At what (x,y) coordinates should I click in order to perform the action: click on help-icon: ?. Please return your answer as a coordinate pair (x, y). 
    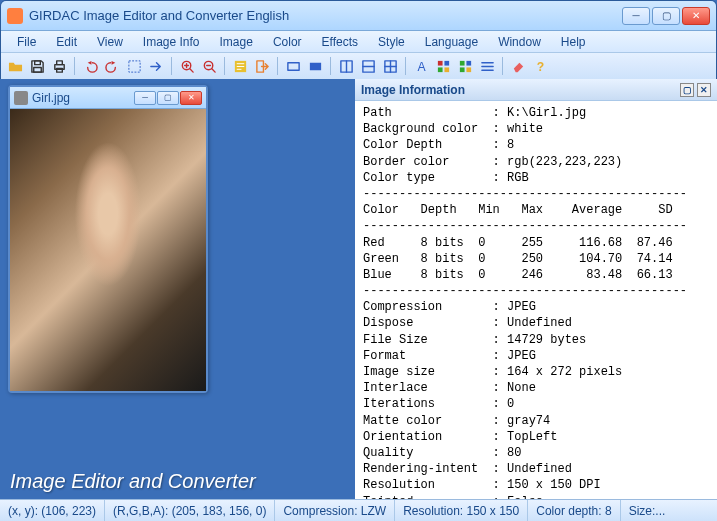
    Looking at the image, I should click on (540, 66).